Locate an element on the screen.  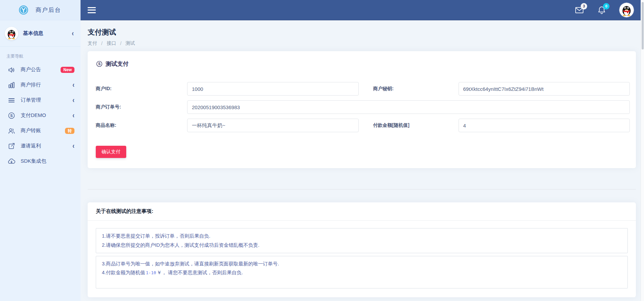
merchant-key-label: 商户秘钥: is located at coordinates (416, 89).